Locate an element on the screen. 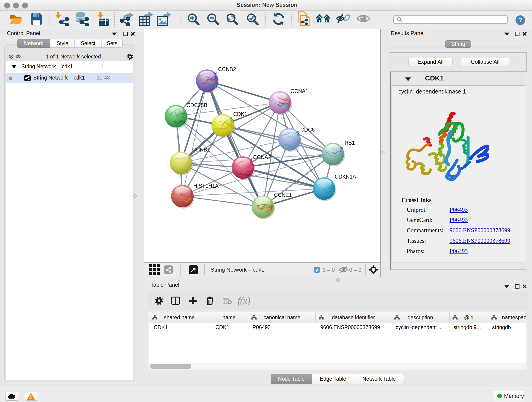 This screenshot has width=532, height=402. svg-text: CCNA1 is located at coordinates (299, 91).